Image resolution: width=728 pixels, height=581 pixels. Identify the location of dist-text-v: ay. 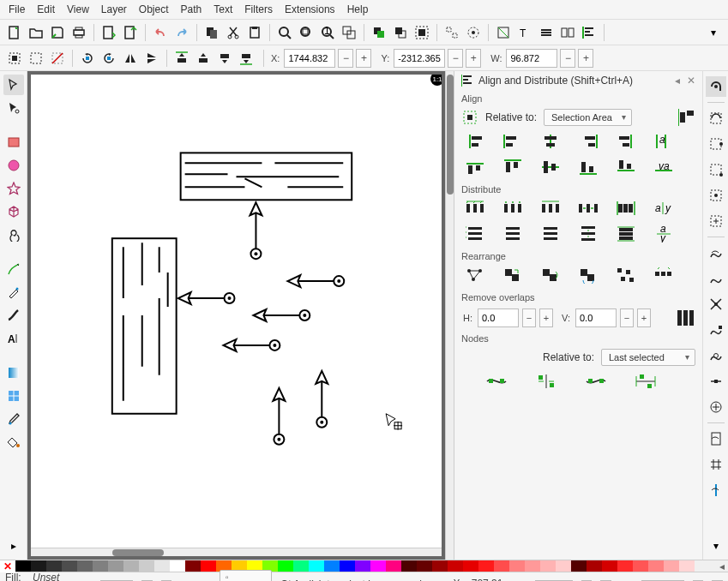
(664, 234).